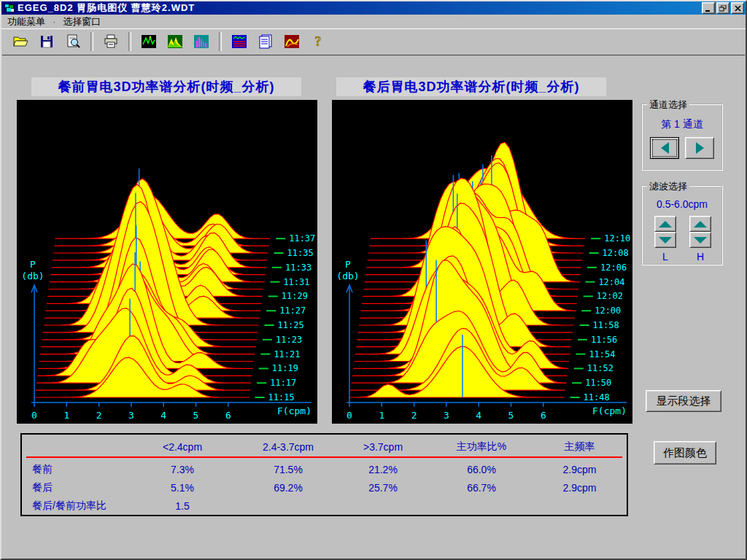 Image resolution: width=747 pixels, height=560 pixels. I want to click on bar-spectrum-view-icon, so click(201, 42).